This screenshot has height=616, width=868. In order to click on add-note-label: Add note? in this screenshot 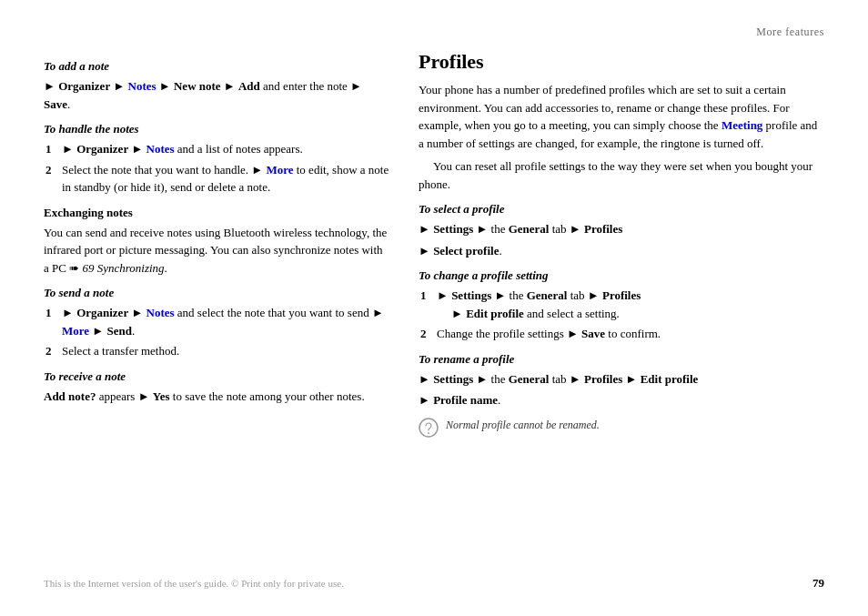, I will do `click(69, 397)`.